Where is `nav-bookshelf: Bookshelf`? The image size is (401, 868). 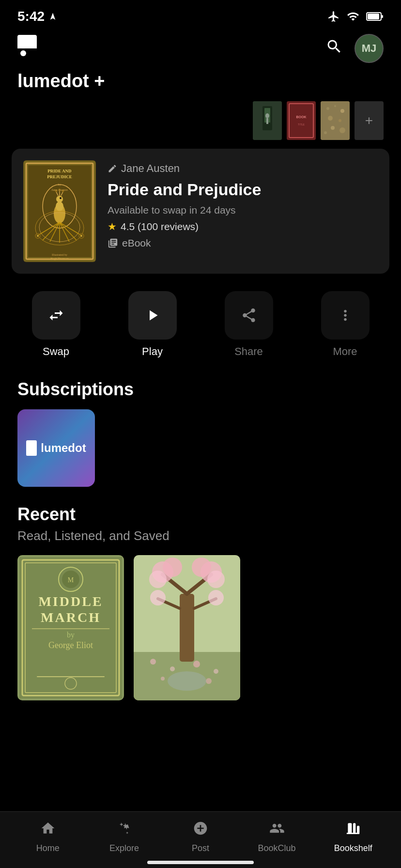
nav-bookshelf: Bookshelf is located at coordinates (353, 837).